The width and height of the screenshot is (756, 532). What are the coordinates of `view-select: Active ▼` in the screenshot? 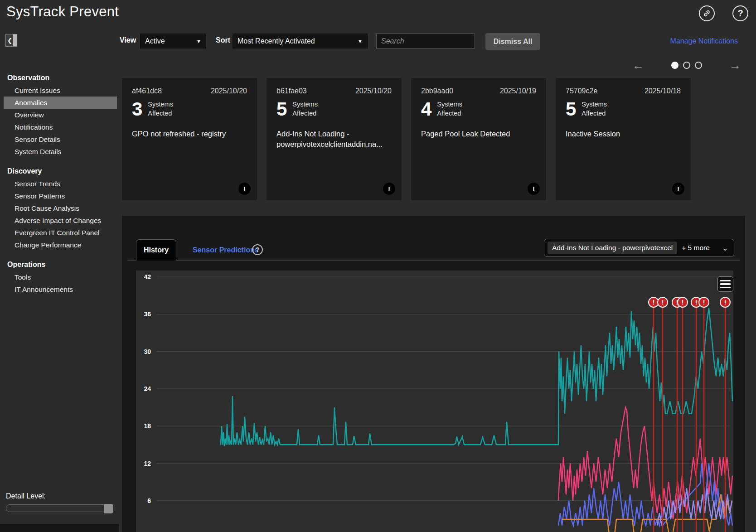 It's located at (173, 41).